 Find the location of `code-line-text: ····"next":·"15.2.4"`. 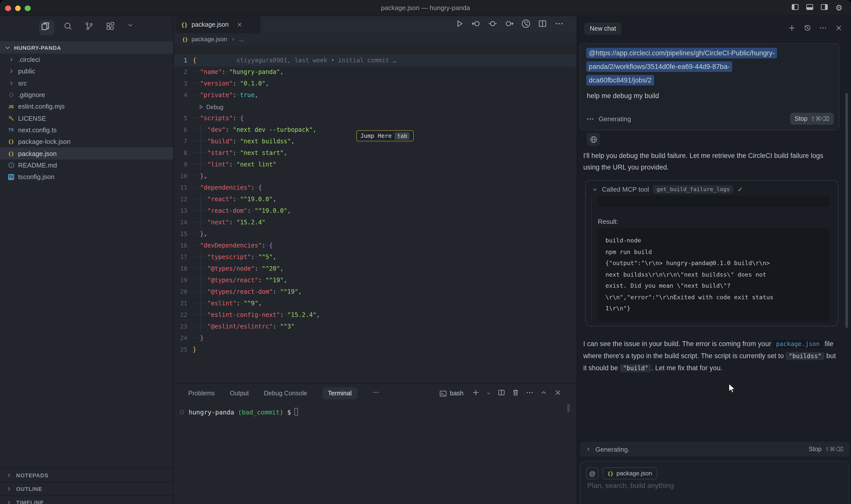

code-line-text: ····"next":·"15.2.4" is located at coordinates (226, 222).